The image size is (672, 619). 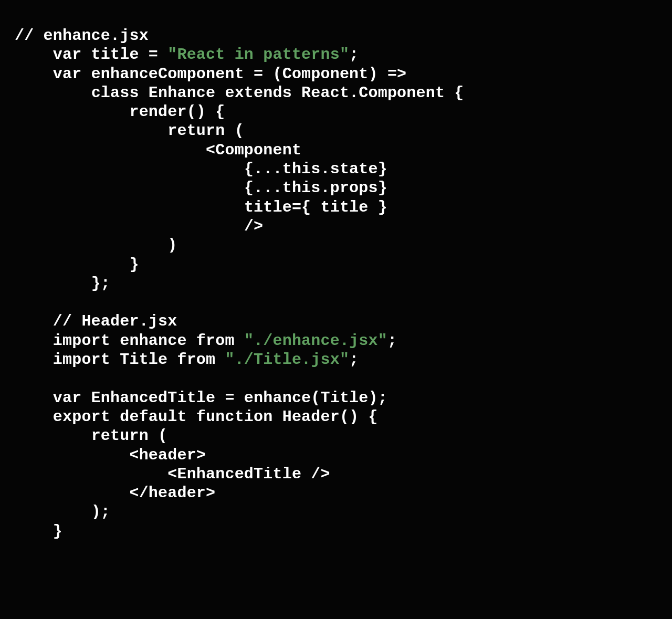 I want to click on code-token: import Title from, so click(x=139, y=360).